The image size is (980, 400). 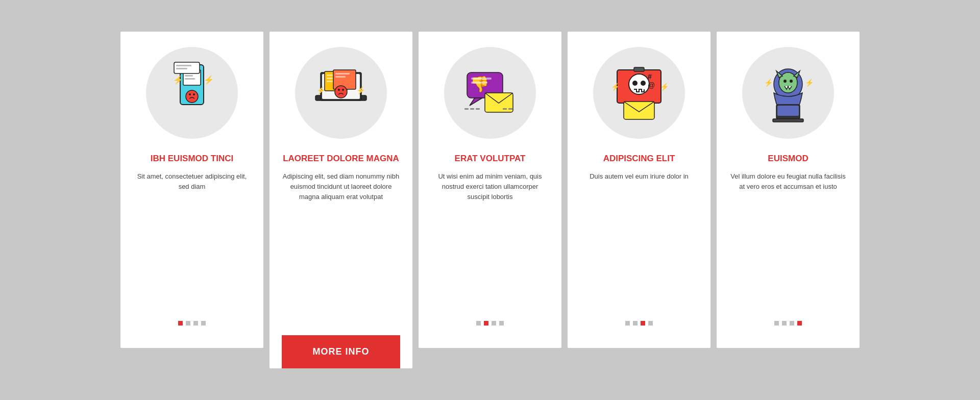 What do you see at coordinates (490, 159) in the screenshot?
I see `card-3-title: ERAT VOLUTPAT` at bounding box center [490, 159].